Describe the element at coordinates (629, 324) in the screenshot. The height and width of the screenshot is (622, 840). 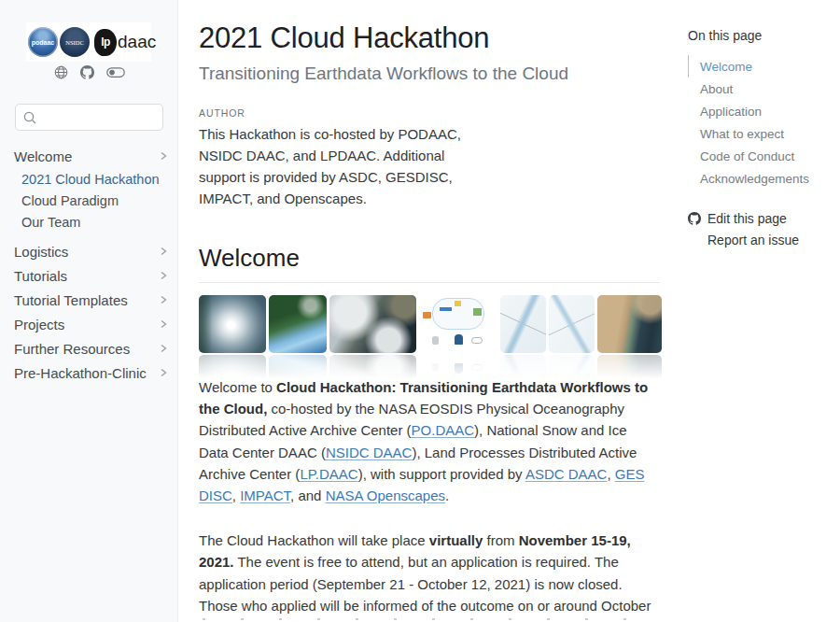
I see `desert-coast-satellite-image` at that location.